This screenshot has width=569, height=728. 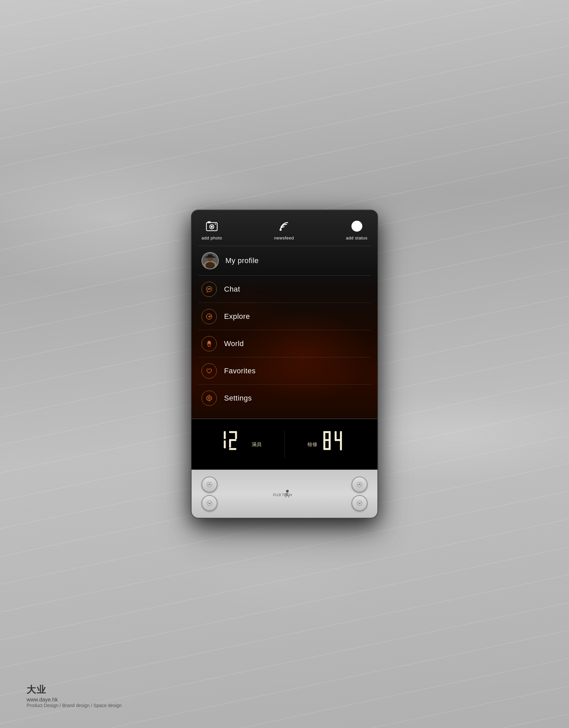 I want to click on chat-label: Chat, so click(x=232, y=289).